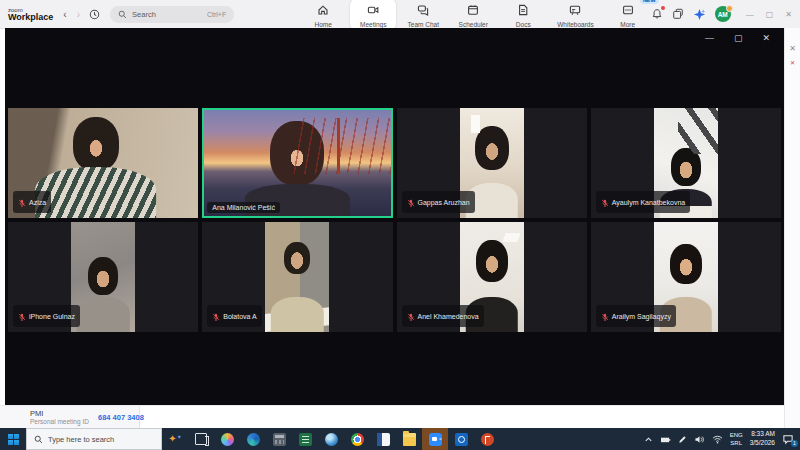 This screenshot has width=800, height=450. What do you see at coordinates (686, 277) in the screenshot?
I see `participant-tile: Arailym Sagilaqyzy` at bounding box center [686, 277].